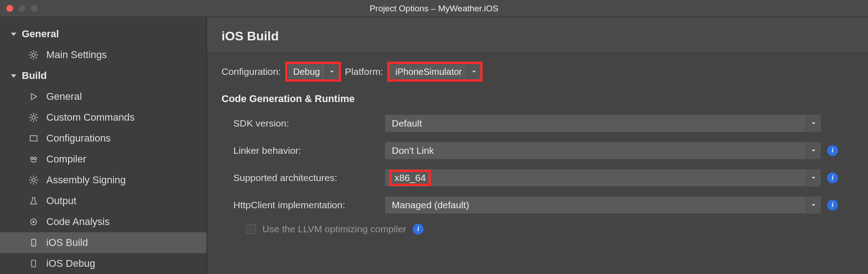 This screenshot has width=868, height=274. What do you see at coordinates (603, 151) in the screenshot?
I see `linker-behavior-dropdown: Don't Link` at bounding box center [603, 151].